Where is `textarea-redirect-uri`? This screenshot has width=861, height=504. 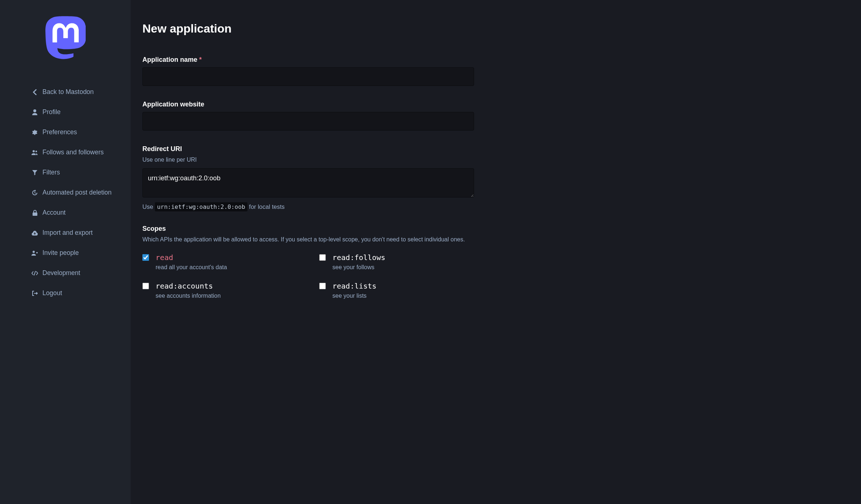
textarea-redirect-uri is located at coordinates (308, 183).